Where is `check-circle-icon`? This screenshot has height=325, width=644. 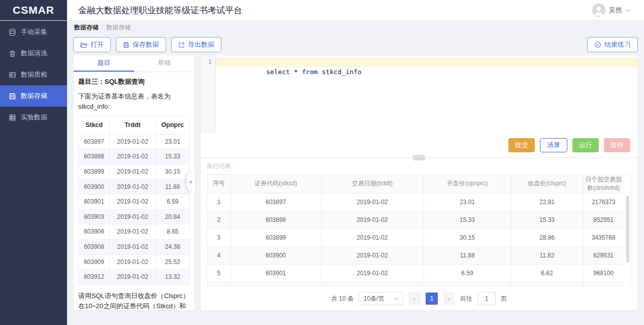
check-circle-icon is located at coordinates (598, 45).